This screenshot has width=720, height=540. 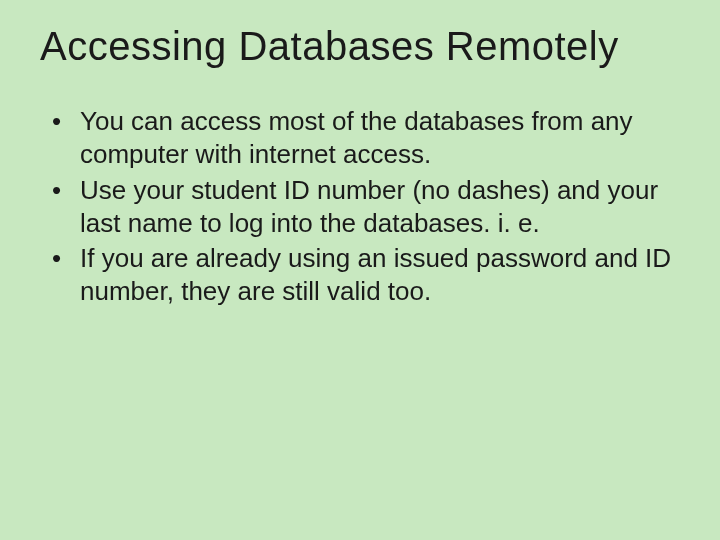 What do you see at coordinates (366, 208) in the screenshot?
I see `list-item: Use your student ID number (no dashes) a…` at bounding box center [366, 208].